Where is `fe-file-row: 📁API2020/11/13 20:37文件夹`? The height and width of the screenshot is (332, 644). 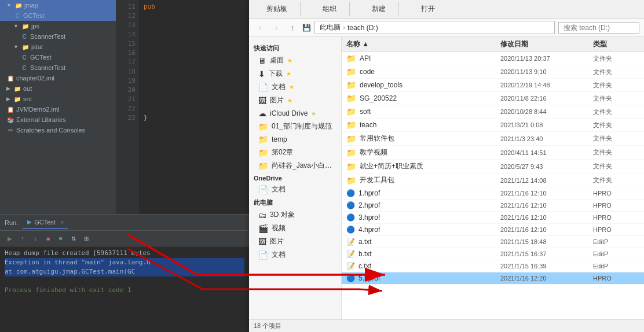 fe-file-row: 📁API2020/11/13 20:37文件夹 is located at coordinates (493, 59).